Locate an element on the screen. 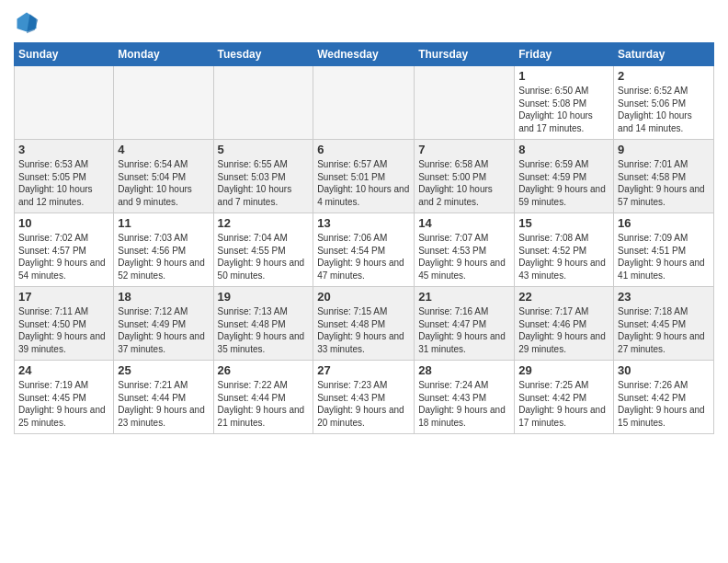  day-info: Sunrise: 7:15 AMSunset: 4:48 PMDaylight:… is located at coordinates (364, 330).